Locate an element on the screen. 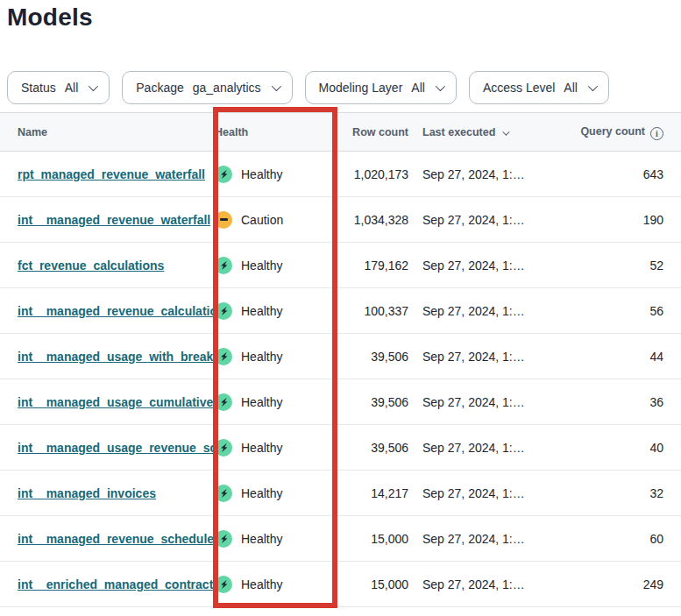 This screenshot has width=681, height=616. filter-modeling-layer: Modeling Layer All is located at coordinates (380, 88).